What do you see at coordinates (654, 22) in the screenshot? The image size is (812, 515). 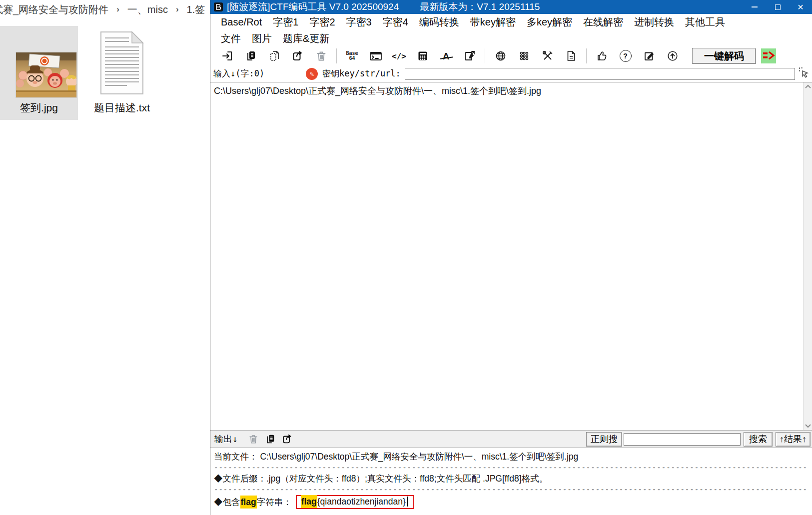 I see `menu-radix-convert: 进制转换` at bounding box center [654, 22].